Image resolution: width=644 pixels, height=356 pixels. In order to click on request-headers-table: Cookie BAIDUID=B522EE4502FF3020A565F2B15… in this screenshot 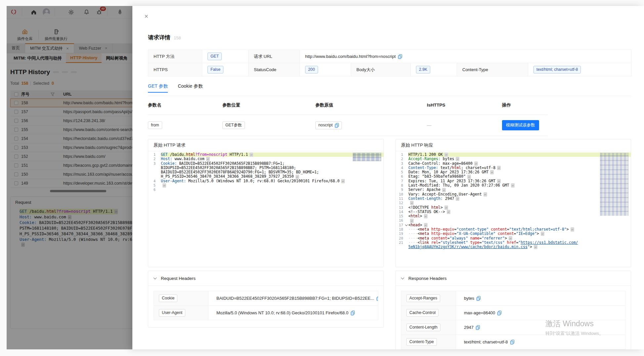, I will do `click(266, 306)`.